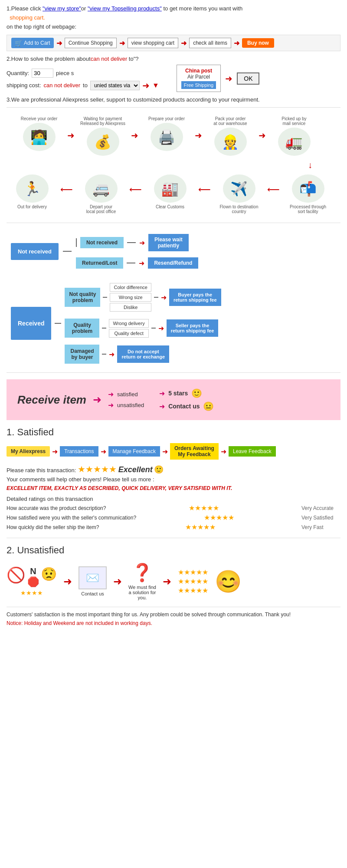  What do you see at coordinates (174, 108) in the screenshot?
I see `divider1` at bounding box center [174, 108].